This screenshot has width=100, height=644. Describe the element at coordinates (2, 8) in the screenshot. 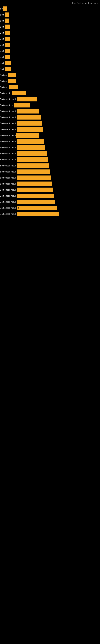

I see `bar-label: Bo` at that location.